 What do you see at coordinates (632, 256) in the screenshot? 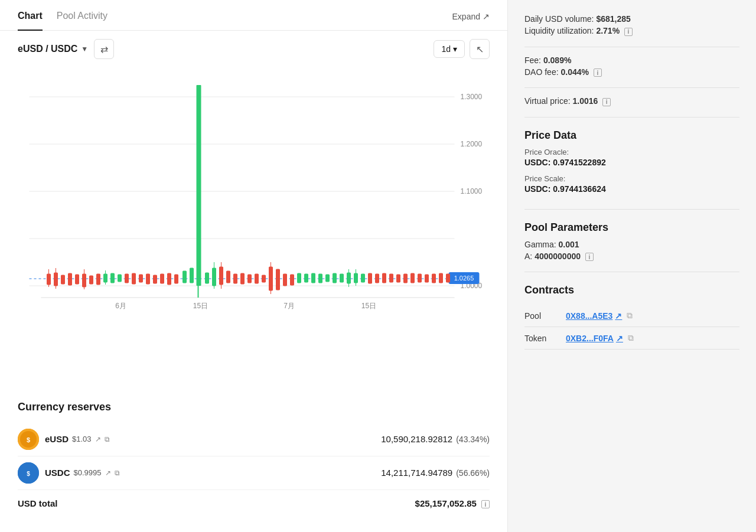
I see `a-row: A: 4000000000 i` at bounding box center [632, 256].